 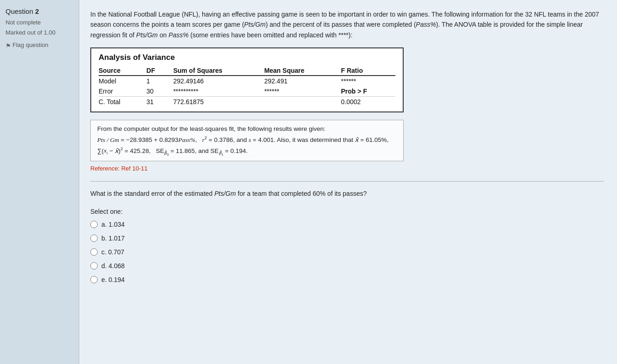 I want to click on col-sumsq: Sum of Squares, so click(x=218, y=71).